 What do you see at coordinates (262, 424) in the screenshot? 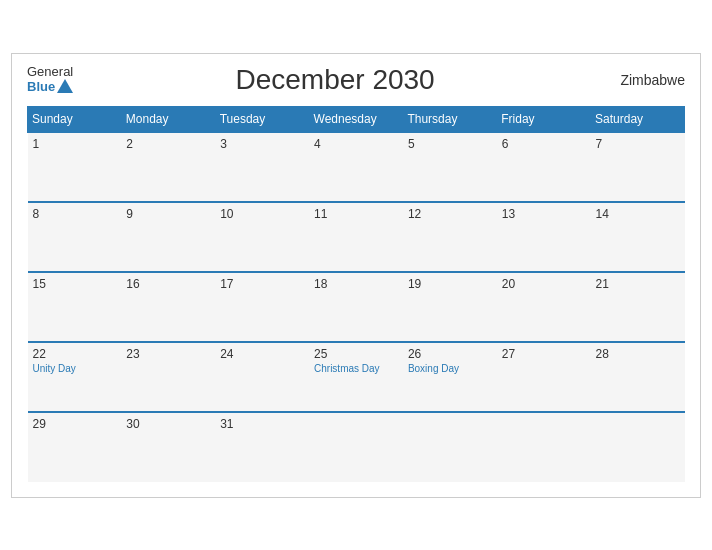
I see `day-number: 31` at bounding box center [262, 424].